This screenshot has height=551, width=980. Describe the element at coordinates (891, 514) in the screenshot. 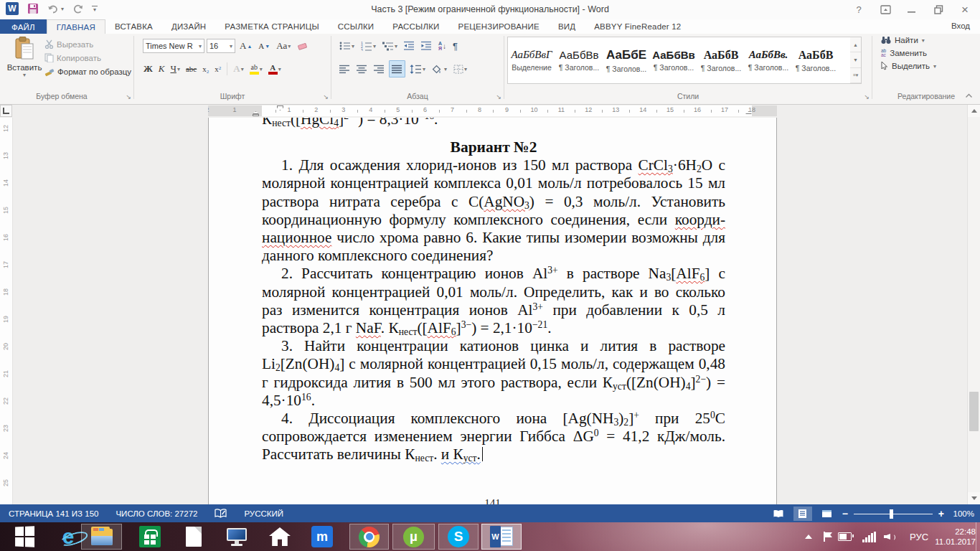

I see `zoom-slider-thumb` at that location.